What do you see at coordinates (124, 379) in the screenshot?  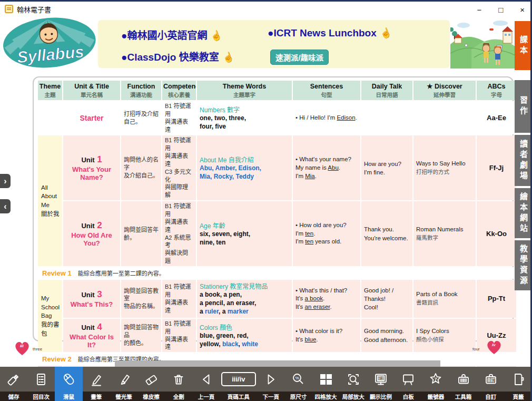 I see `highlighter-icon` at bounding box center [124, 379].